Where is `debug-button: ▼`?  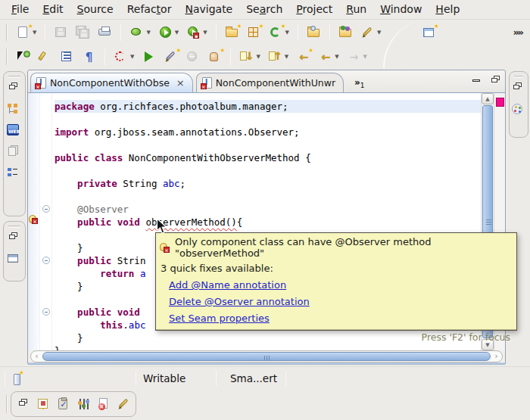 debug-button: ▼ is located at coordinates (139, 33).